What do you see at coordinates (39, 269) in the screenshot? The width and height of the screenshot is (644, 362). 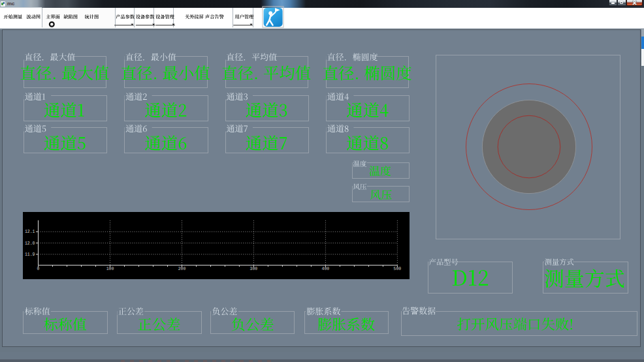 I see `svg-text: 0` at bounding box center [39, 269].